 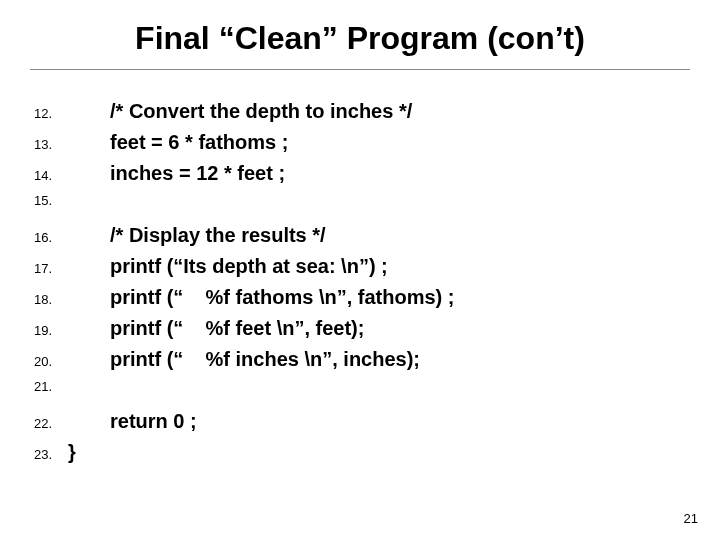 I want to click on code-line: 15., so click(x=377, y=206).